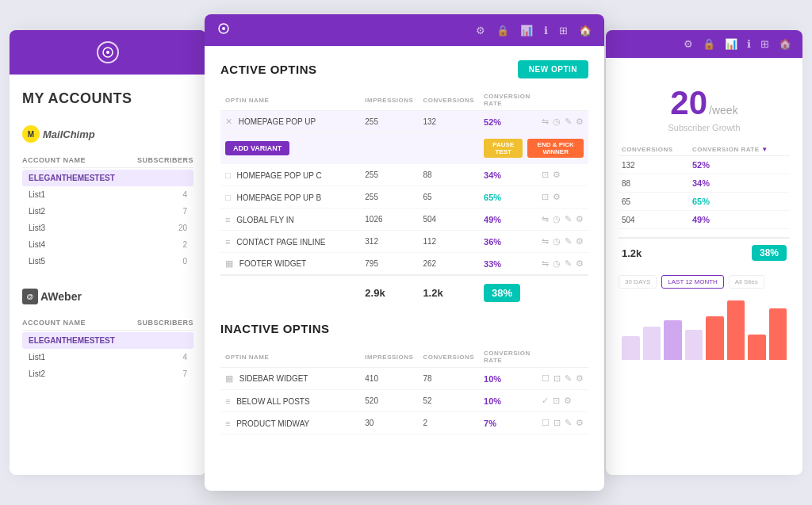 This screenshot has height=505, width=812. Describe the element at coordinates (553, 70) in the screenshot. I see `new-optin-button: NEW OPTIN` at that location.